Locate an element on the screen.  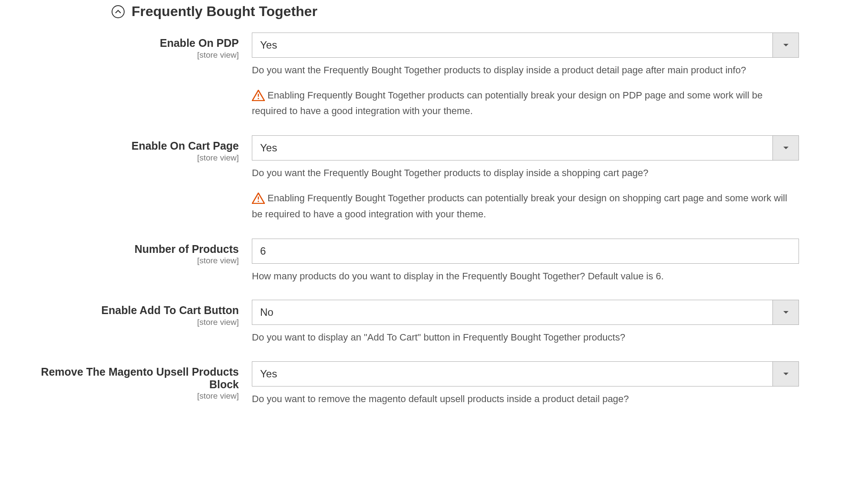
field-label: Enable On Cart Page is located at coordinates (128, 146).